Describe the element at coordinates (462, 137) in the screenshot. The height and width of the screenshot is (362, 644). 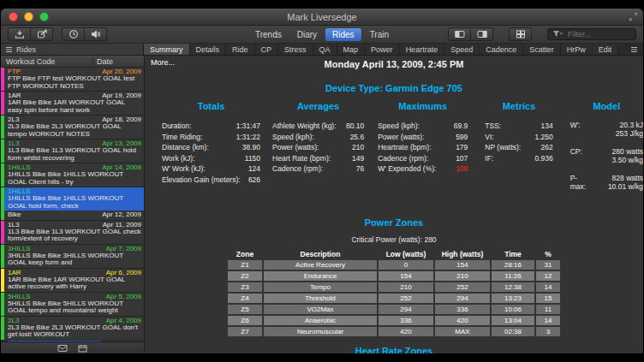
I see `metric-value: 599` at that location.